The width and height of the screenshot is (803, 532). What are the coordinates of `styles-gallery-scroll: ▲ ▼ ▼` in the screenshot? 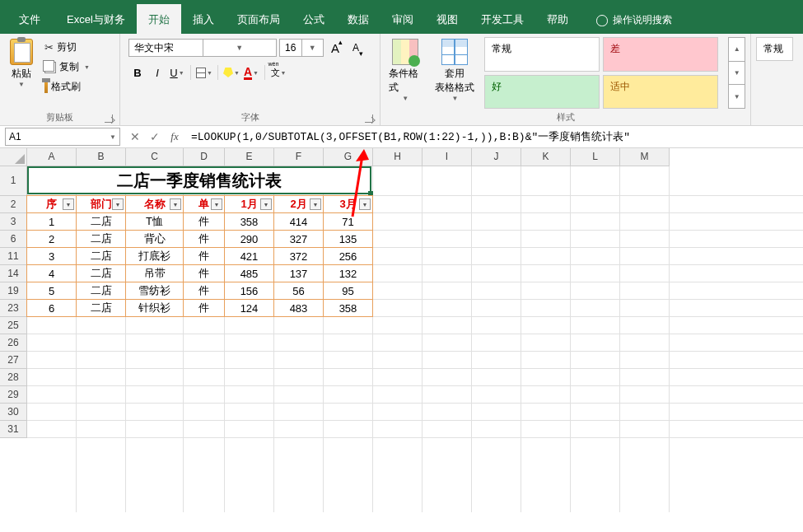 It's located at (736, 72).